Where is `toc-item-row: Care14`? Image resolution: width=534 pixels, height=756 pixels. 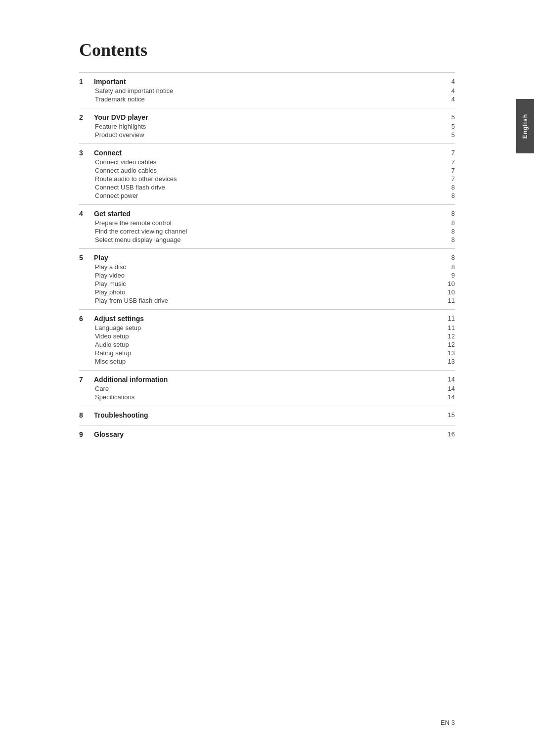 toc-item-row: Care14 is located at coordinates (267, 389).